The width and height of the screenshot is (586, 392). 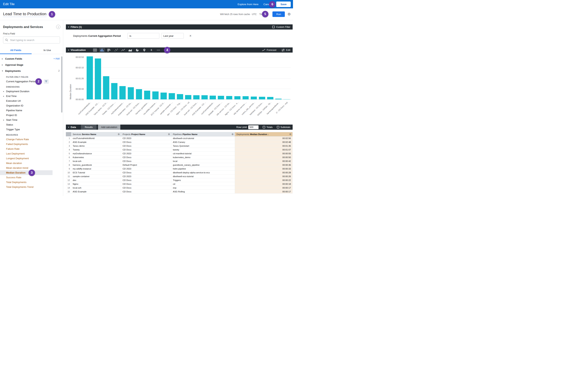 What do you see at coordinates (203, 169) in the screenshot?
I see `cell-pipeline-name: helm-pipeline` at bounding box center [203, 169].